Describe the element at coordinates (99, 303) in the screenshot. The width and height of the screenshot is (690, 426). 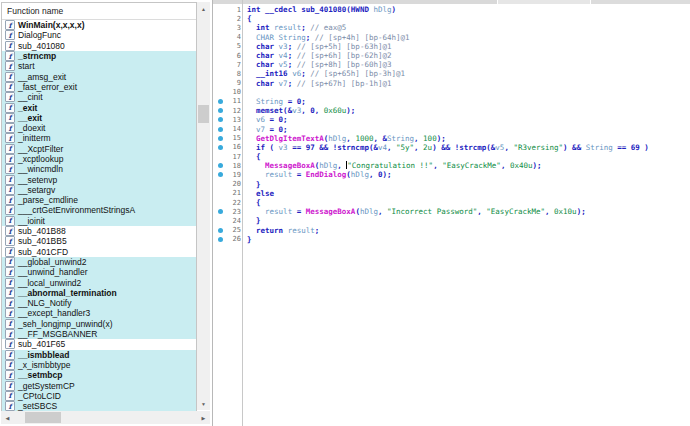
I see `function-list-item: f__NLG_Notify` at that location.